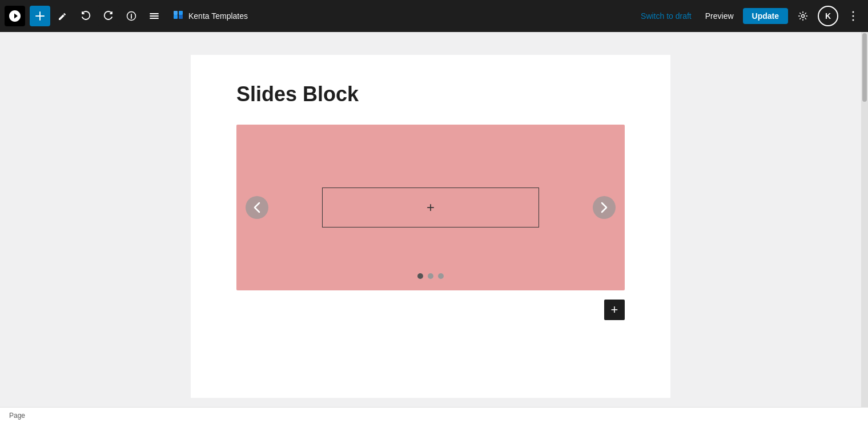  I want to click on slider-dots, so click(431, 276).